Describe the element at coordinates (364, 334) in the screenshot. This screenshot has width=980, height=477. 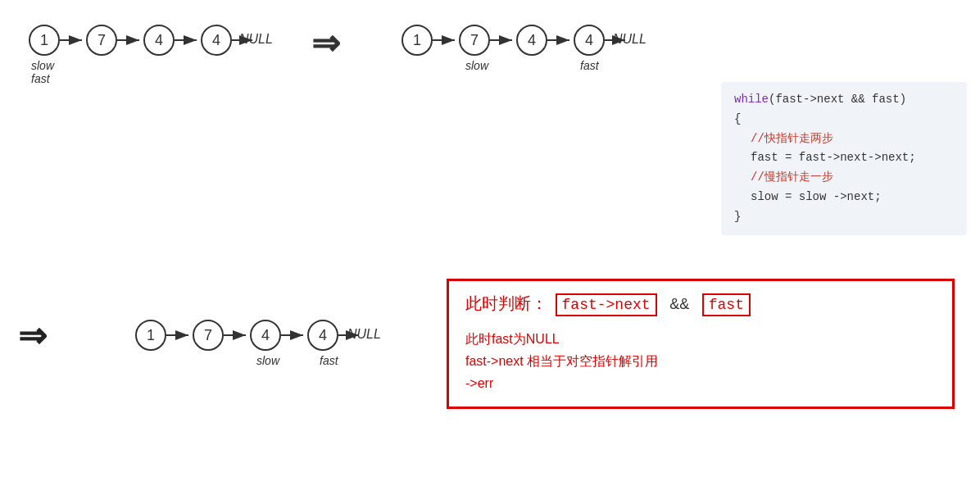
I see `null-r3: NULL` at that location.